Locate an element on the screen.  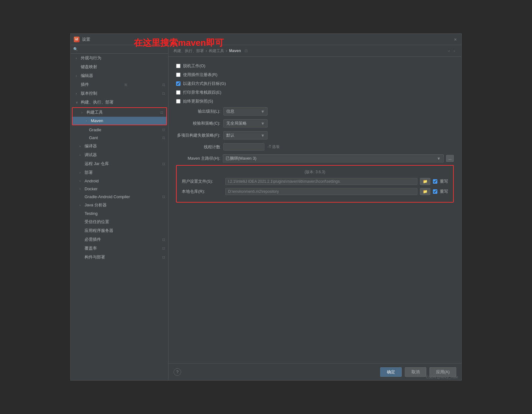
chevron-icon: ∨ is located at coordinates (77, 102).